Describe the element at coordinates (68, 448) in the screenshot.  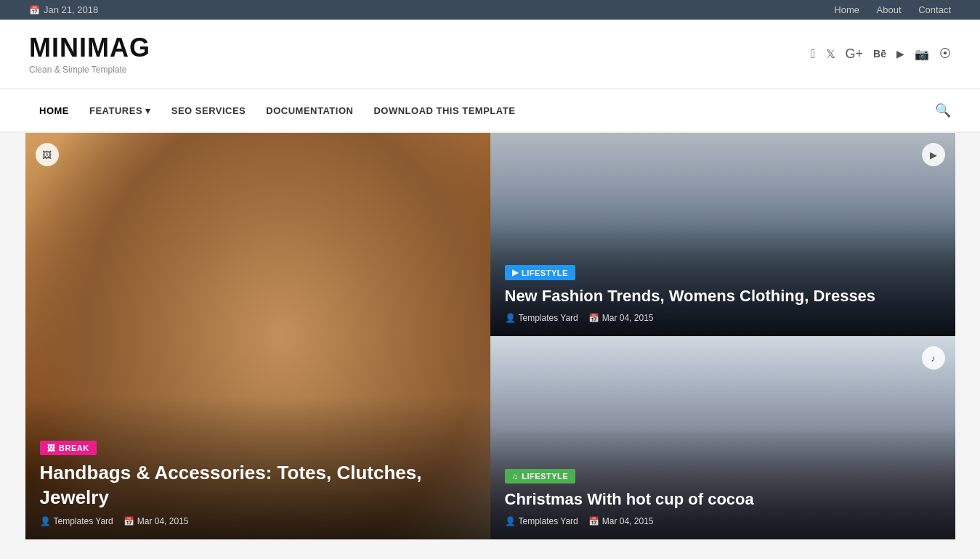
I see `card-large-category: 🖼 BREAK` at that location.